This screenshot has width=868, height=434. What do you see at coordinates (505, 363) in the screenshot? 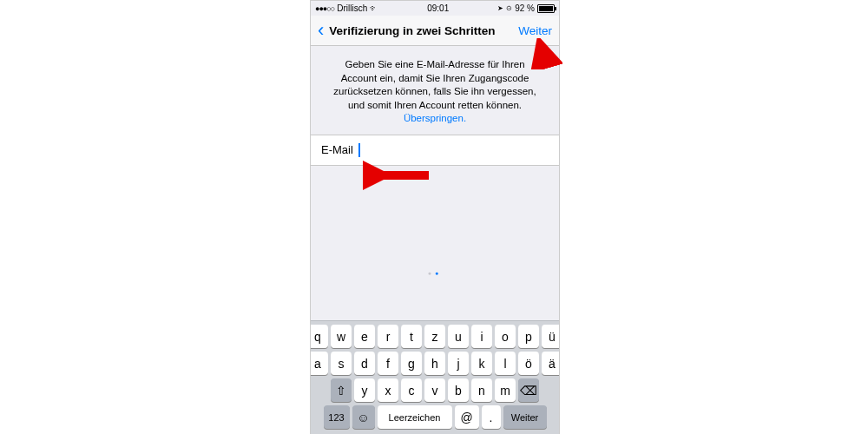
I see `key-l: l` at bounding box center [505, 363].